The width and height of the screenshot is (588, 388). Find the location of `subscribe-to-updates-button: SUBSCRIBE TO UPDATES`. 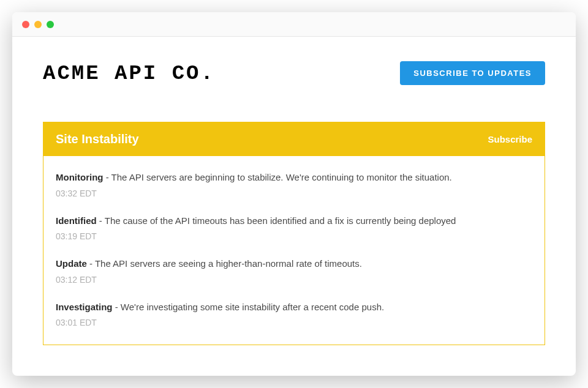

subscribe-to-updates-button: SUBSCRIBE TO UPDATES is located at coordinates (473, 73).